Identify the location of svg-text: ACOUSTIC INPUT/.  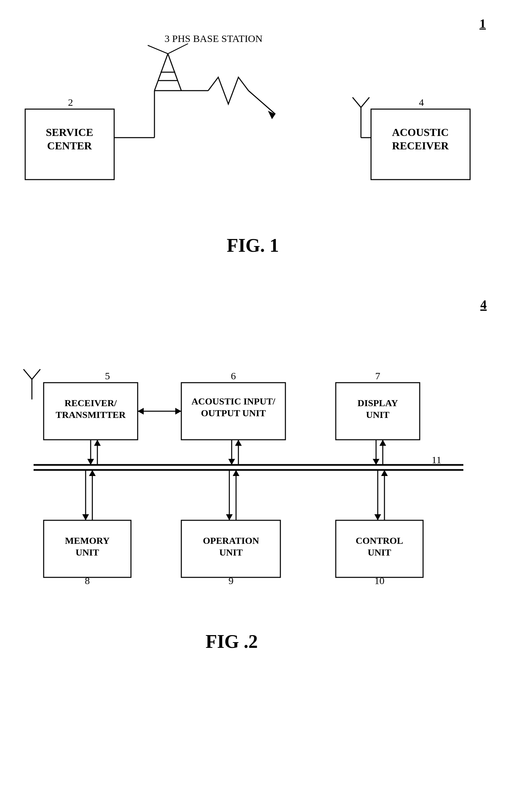
(234, 401).